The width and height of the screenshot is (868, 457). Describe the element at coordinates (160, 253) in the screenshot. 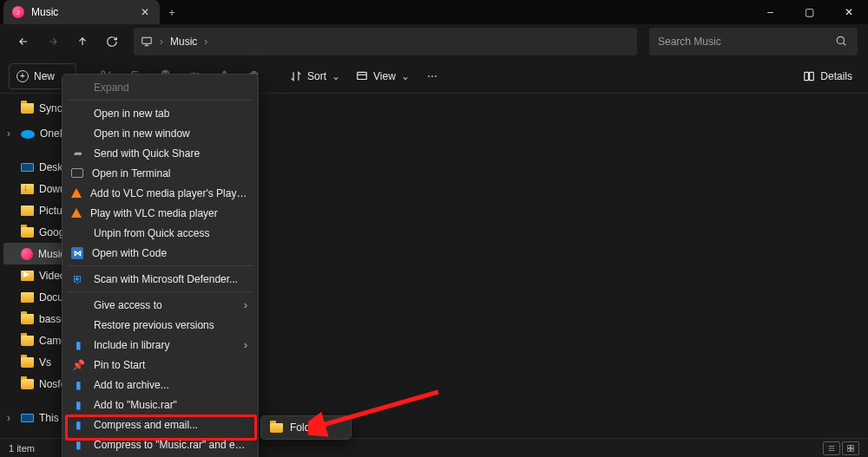

I see `menu-item-open-with-code: ⋈Open with Code` at that location.